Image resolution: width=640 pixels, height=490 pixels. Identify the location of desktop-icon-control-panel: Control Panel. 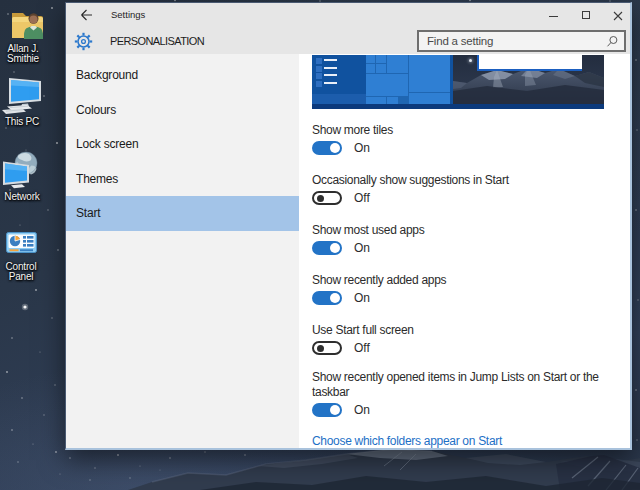
(26, 256).